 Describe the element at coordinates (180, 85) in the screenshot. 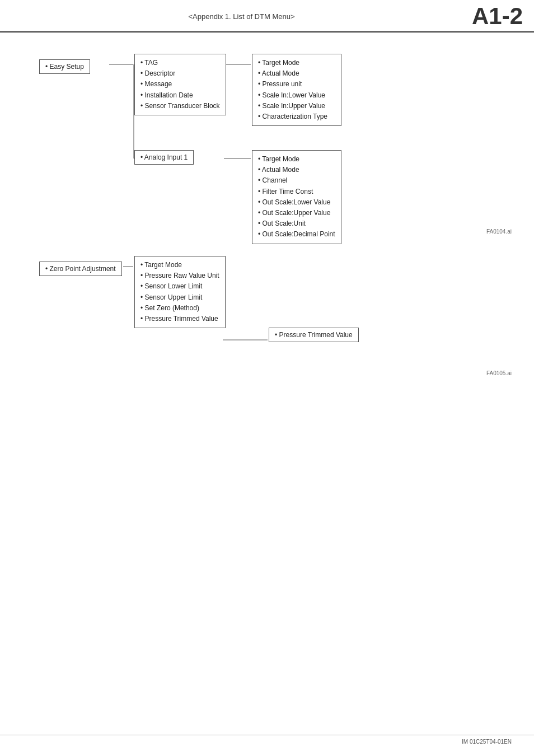

I see `col2-list: • TAG• Descriptor• Message• Installation…` at that location.